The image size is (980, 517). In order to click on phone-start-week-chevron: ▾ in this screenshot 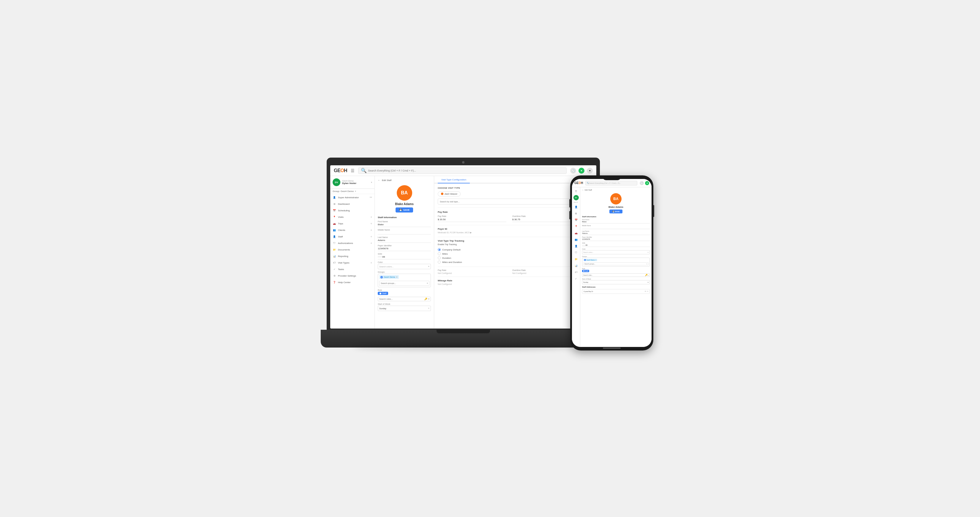, I will do `click(648, 282)`.